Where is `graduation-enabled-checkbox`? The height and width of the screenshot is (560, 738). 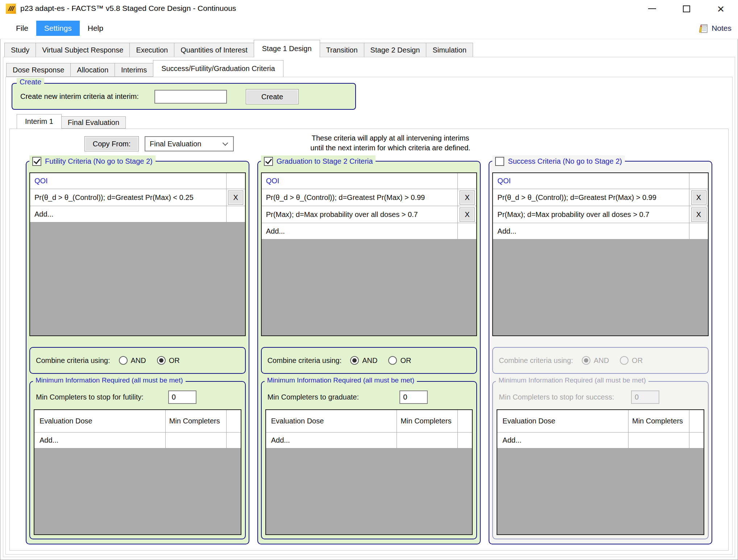
graduation-enabled-checkbox is located at coordinates (268, 162).